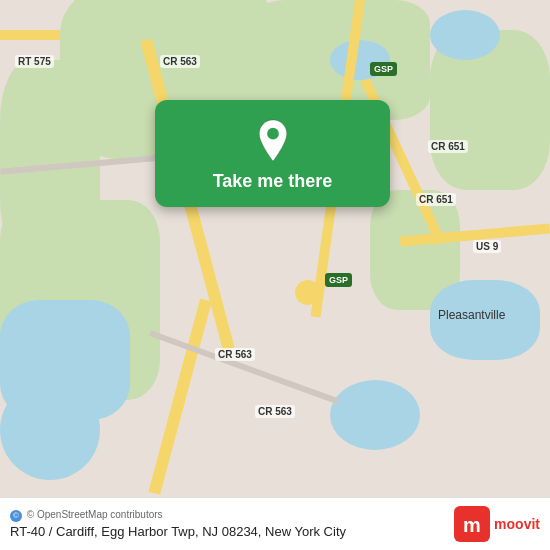  Describe the element at coordinates (273, 140) in the screenshot. I see `location-pin-icon` at that location.